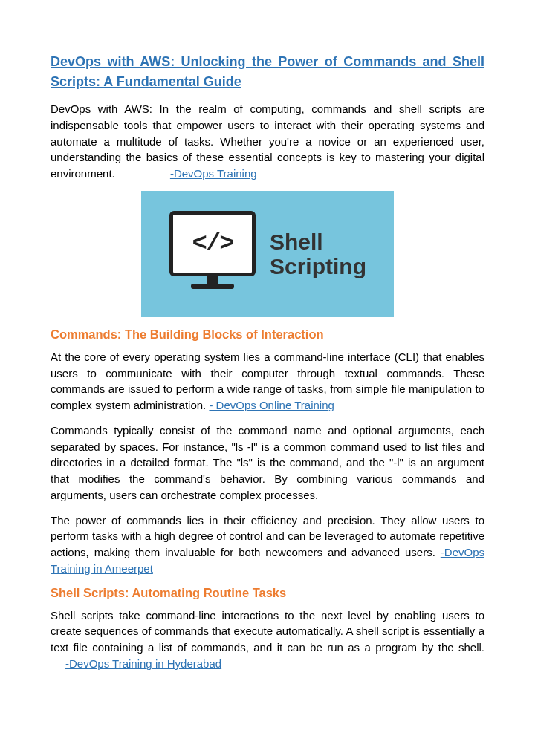  What do you see at coordinates (268, 640) in the screenshot?
I see `section2-para1: Shell scripts take command-line interact…` at bounding box center [268, 640].